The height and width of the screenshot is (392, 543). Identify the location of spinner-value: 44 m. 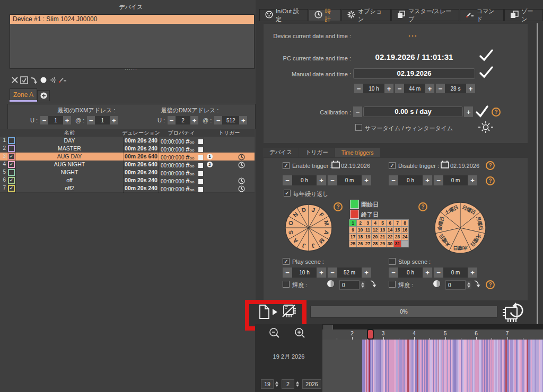
(415, 88).